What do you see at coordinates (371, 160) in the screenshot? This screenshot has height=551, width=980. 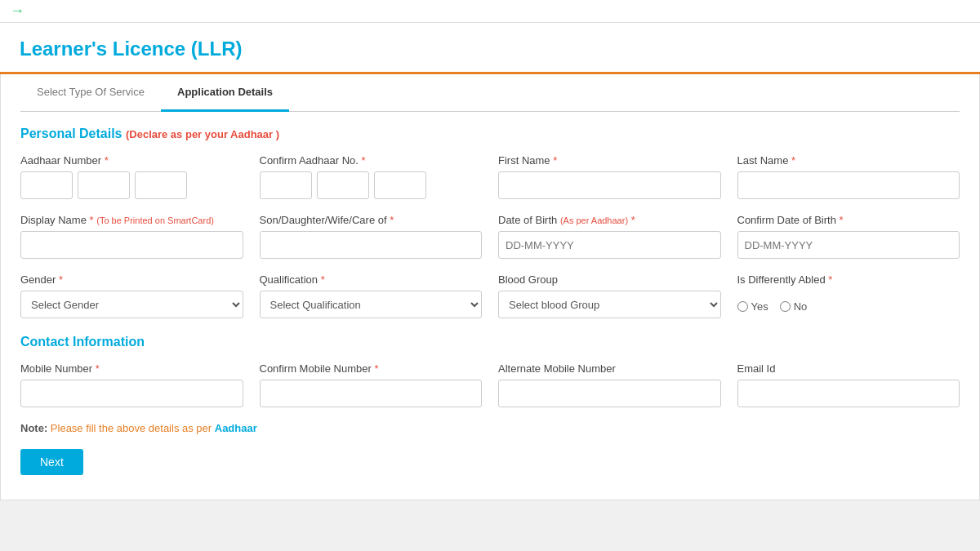 I see `confirm-aadhaar-label: Confirm Aadhaar No. *` at bounding box center [371, 160].